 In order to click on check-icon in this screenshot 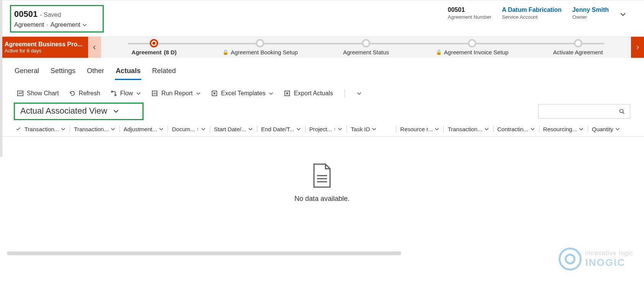, I will do `click(18, 129)`.